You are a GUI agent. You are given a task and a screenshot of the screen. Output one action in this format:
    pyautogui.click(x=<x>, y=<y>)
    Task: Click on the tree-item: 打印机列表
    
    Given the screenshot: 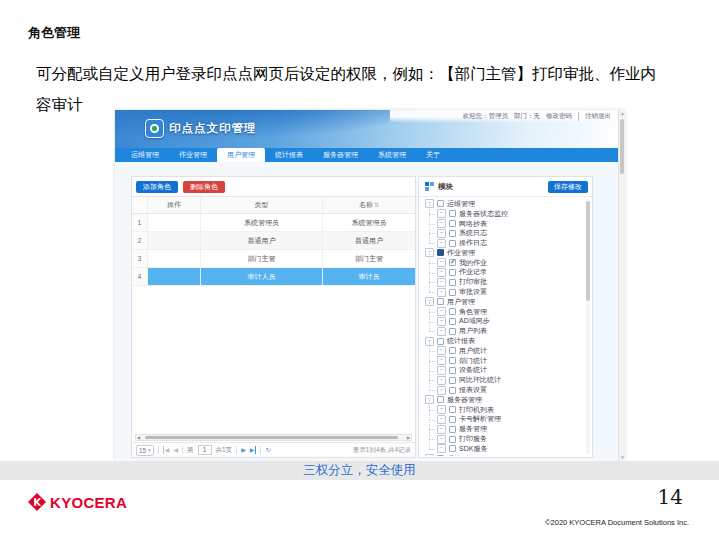 What is the action you would take?
    pyautogui.click(x=511, y=410)
    